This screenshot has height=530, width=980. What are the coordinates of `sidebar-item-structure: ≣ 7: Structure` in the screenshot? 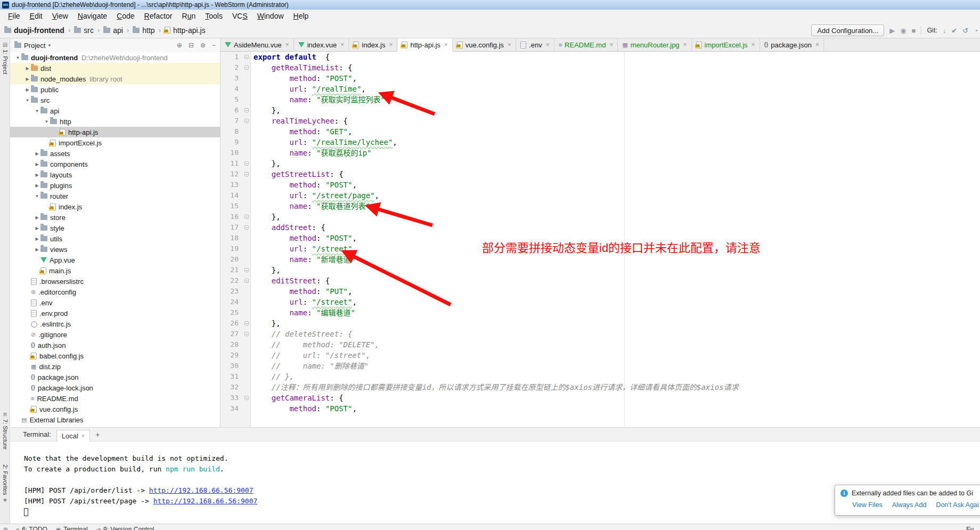 It's located at (5, 430).